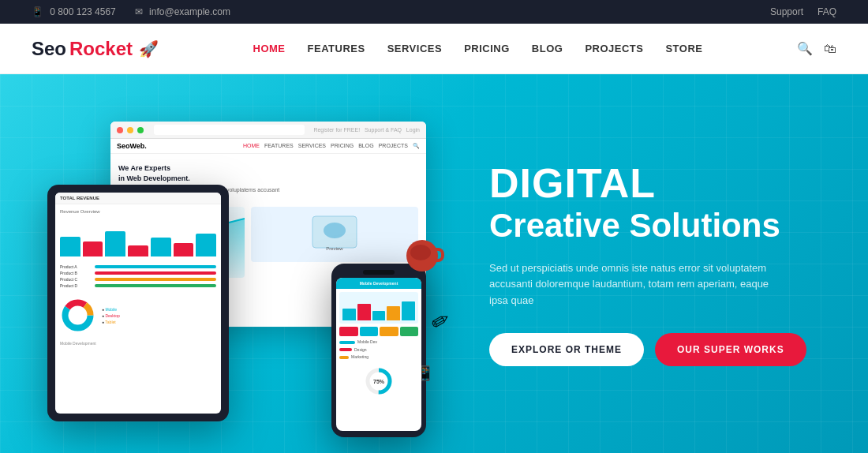 This screenshot has height=453, width=868. What do you see at coordinates (440, 321) in the screenshot?
I see `pencils-decoration: ✏` at bounding box center [440, 321].